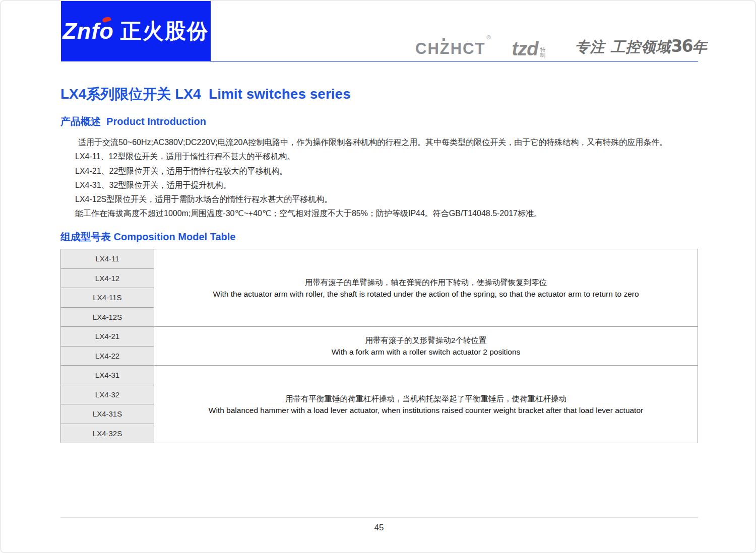  Describe the element at coordinates (682, 46) in the screenshot. I see `slogan-years: 36` at that location.